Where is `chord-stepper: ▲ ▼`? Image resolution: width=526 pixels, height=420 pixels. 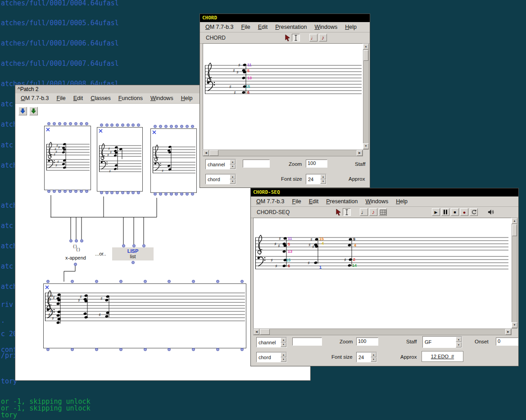 chord-stepper: ▲ ▼ is located at coordinates (232, 179).